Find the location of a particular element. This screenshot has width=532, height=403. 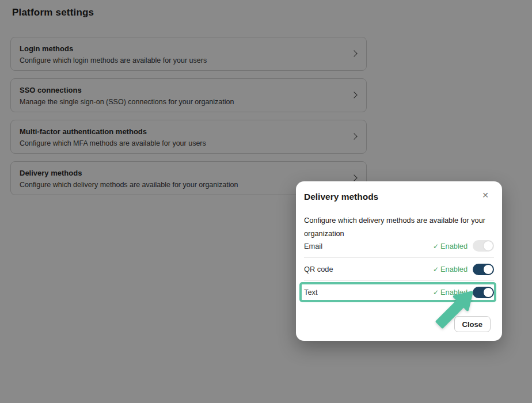

row-text: Text ✓Enabled is located at coordinates (399, 292).